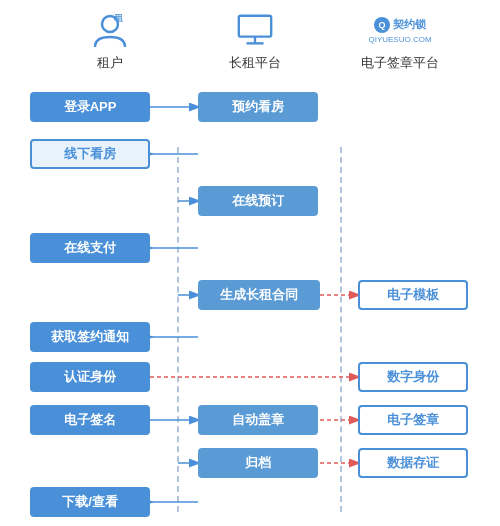 The width and height of the screenshot is (500, 526). What do you see at coordinates (90, 377) in the screenshot?
I see `box-verify-id: 认证身份` at bounding box center [90, 377].